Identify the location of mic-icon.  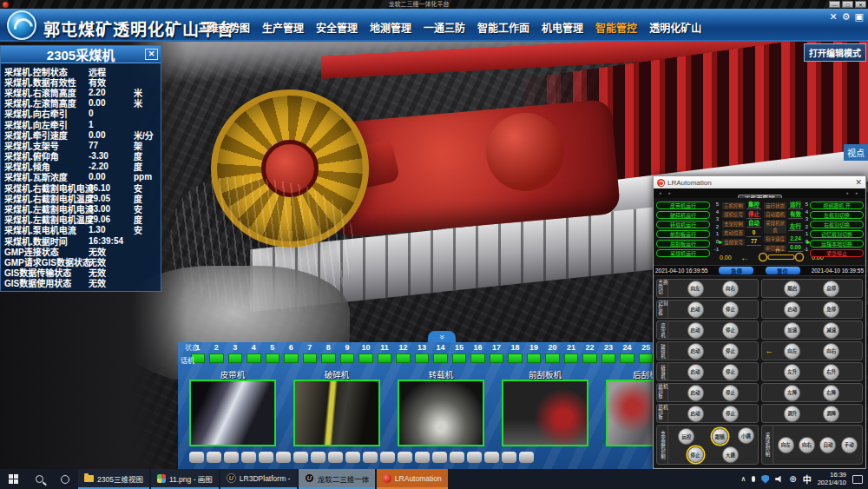
(753, 479).